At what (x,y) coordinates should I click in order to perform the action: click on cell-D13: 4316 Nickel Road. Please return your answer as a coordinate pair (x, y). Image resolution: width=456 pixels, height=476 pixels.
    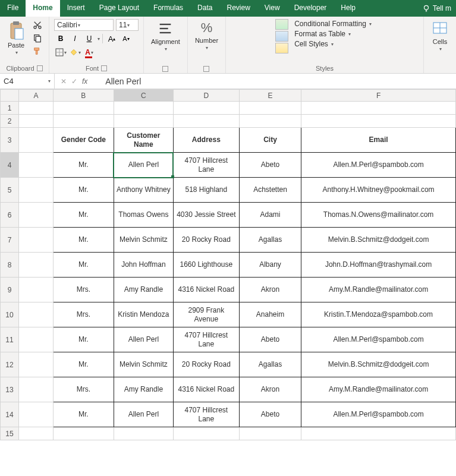
    Looking at the image, I should click on (206, 390).